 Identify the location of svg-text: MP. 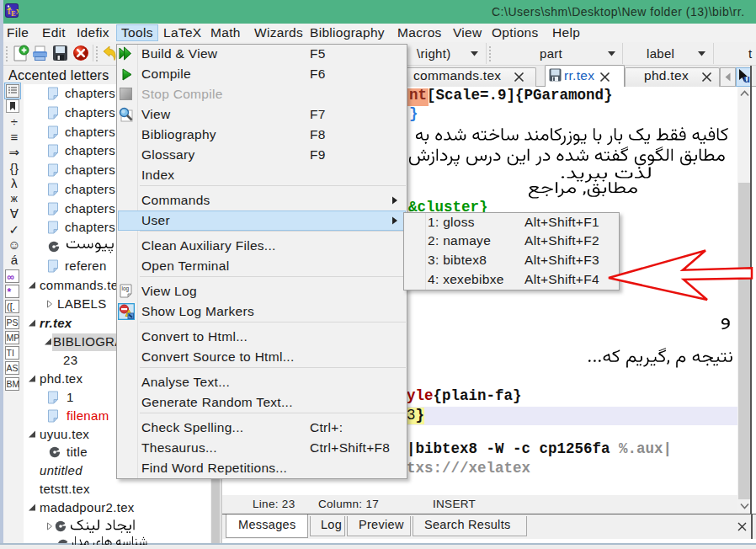
(13, 338).